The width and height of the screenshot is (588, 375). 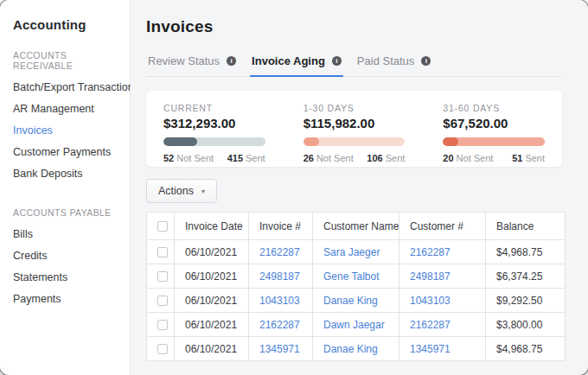 What do you see at coordinates (386, 158) in the screenshot?
I see `sent-stat: 106Sent` at bounding box center [386, 158].